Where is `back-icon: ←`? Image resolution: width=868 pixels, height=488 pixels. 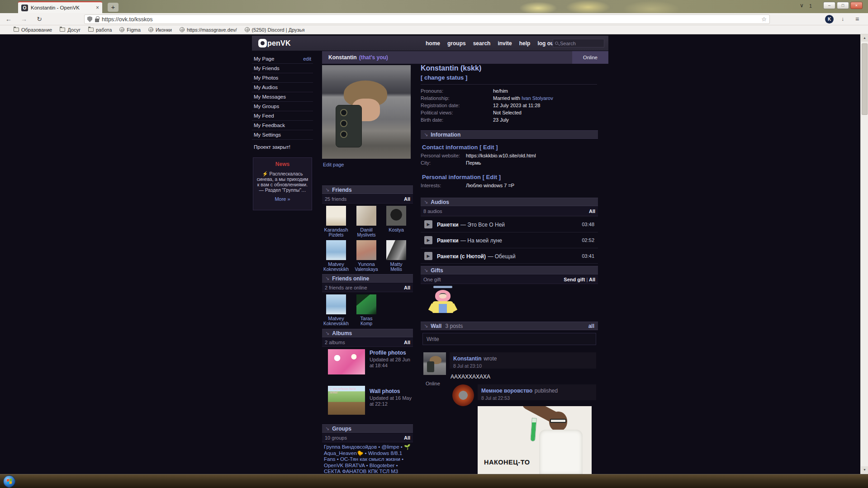
back-icon: ← is located at coordinates (9, 19).